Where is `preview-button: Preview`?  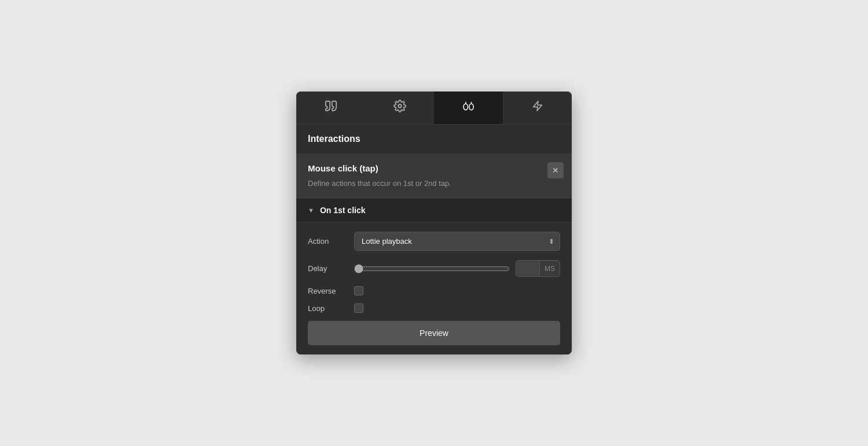 preview-button: Preview is located at coordinates (434, 333).